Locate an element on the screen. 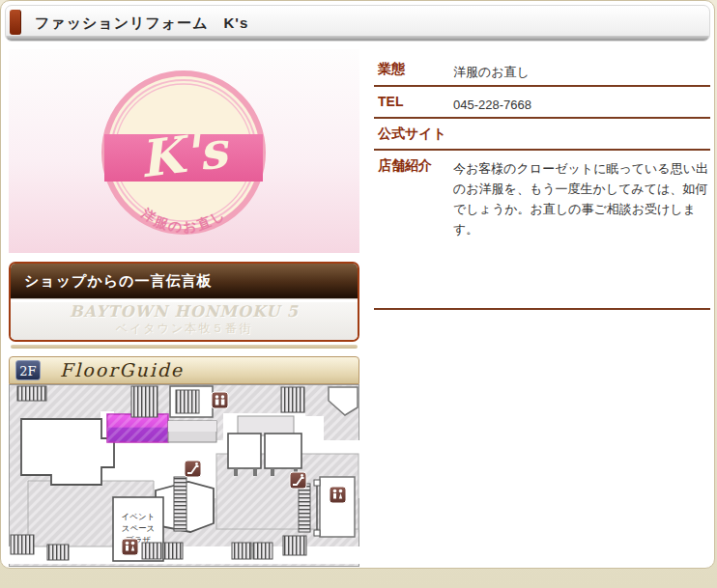 The image size is (717, 588). info-row-business-type: 業態 洋服のお直し is located at coordinates (542, 70).